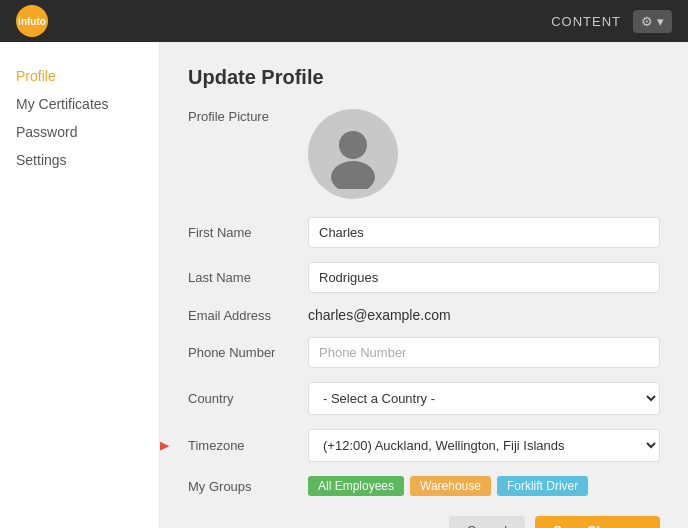  Describe the element at coordinates (484, 398) in the screenshot. I see `country-field-wrapper: - Select a Country - New Zealand Austral…` at that location.